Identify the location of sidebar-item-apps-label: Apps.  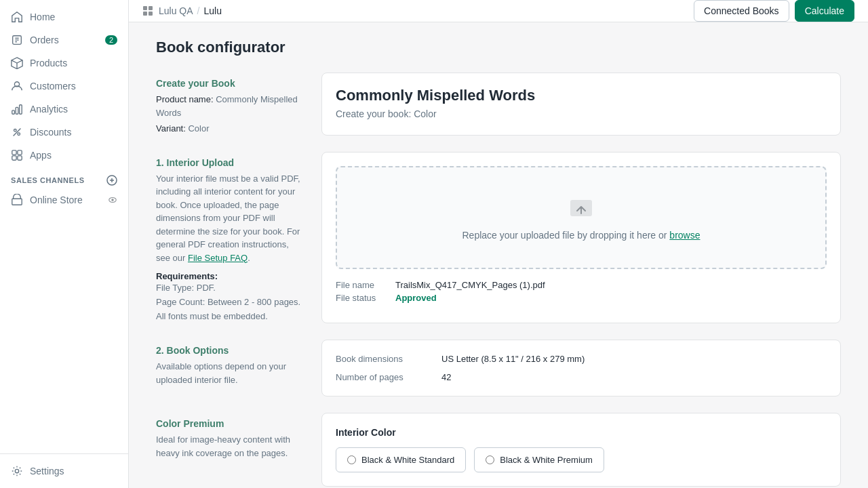
(41, 155).